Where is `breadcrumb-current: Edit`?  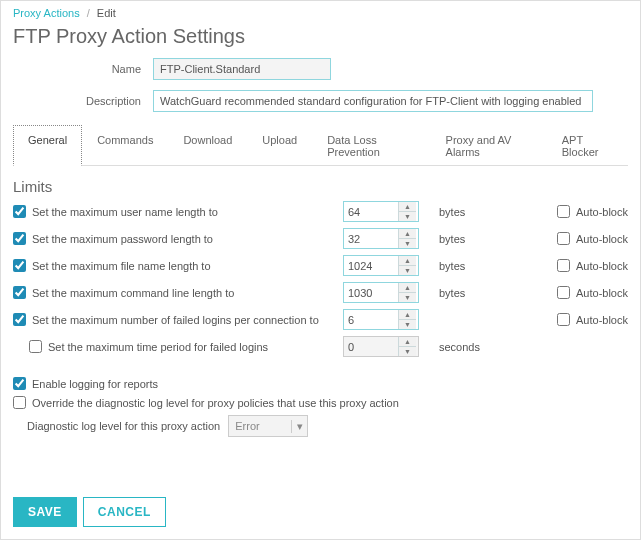 breadcrumb-current: Edit is located at coordinates (106, 13).